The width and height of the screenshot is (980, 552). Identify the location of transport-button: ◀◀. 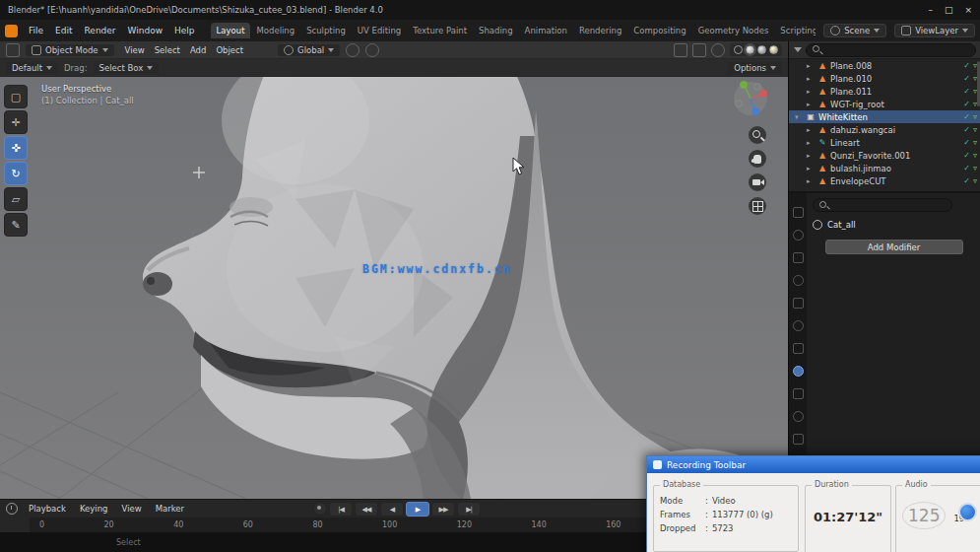
(366, 509).